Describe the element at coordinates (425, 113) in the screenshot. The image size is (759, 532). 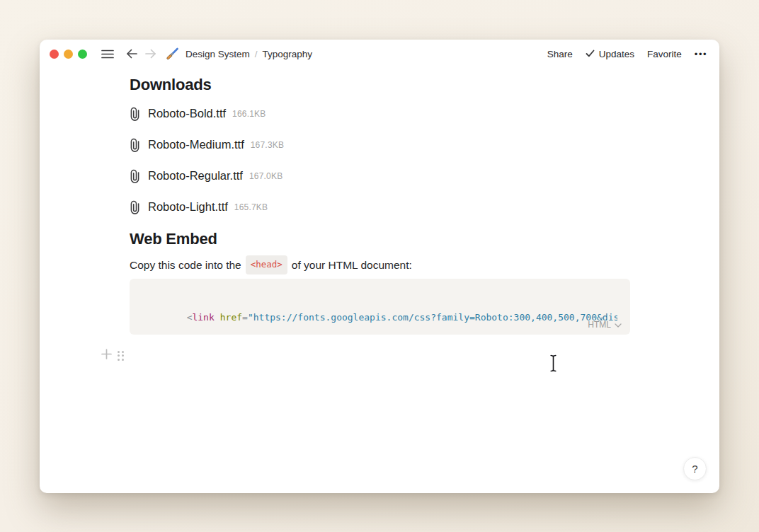
I see `file-attachment-roboto-bold: Roboto-Bold.ttf 166.1KB` at that location.